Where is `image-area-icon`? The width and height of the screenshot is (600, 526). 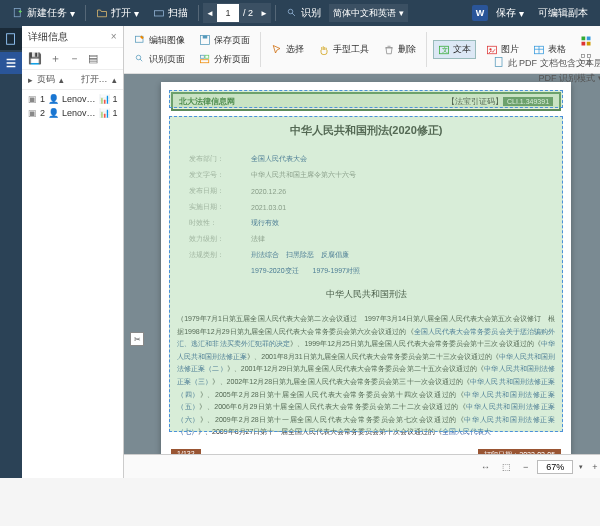 image-area-icon is located at coordinates (492, 50).